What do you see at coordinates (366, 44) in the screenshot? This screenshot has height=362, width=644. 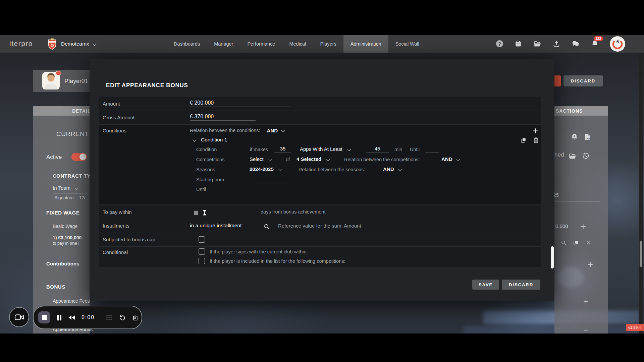 I see `nav-administration: Administration` at bounding box center [366, 44].